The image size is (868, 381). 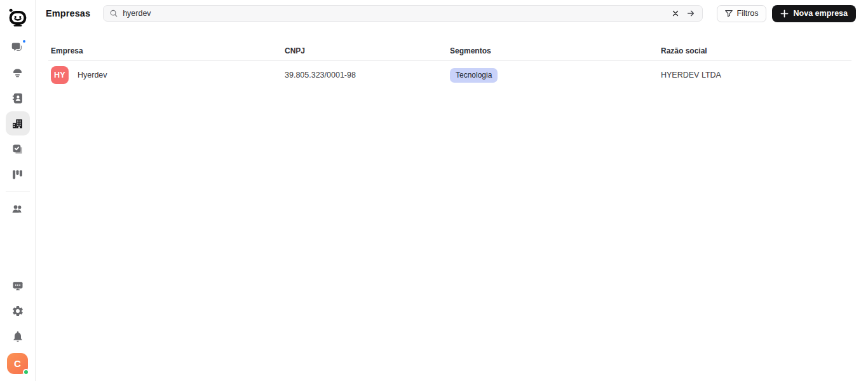 What do you see at coordinates (394, 13) in the screenshot?
I see `search-input` at bounding box center [394, 13].